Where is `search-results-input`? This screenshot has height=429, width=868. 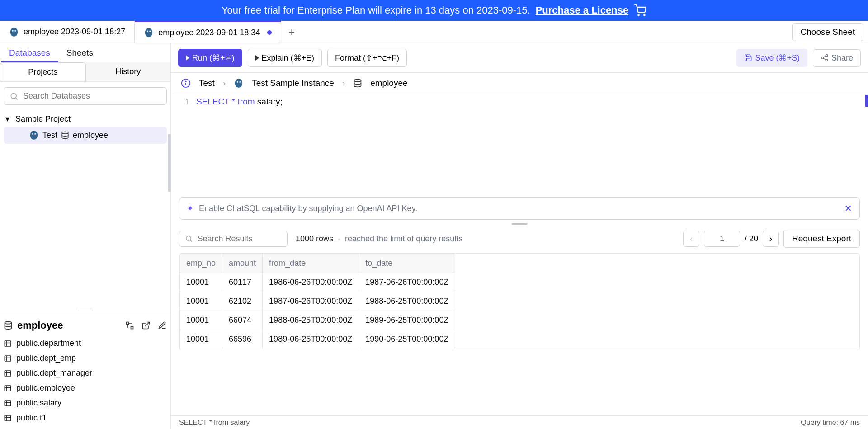
search-results-input is located at coordinates (240, 239).